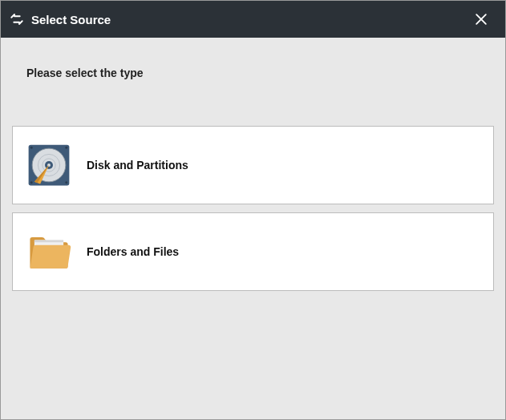 This screenshot has width=506, height=420. What do you see at coordinates (17, 19) in the screenshot?
I see `swap-icon` at bounding box center [17, 19].